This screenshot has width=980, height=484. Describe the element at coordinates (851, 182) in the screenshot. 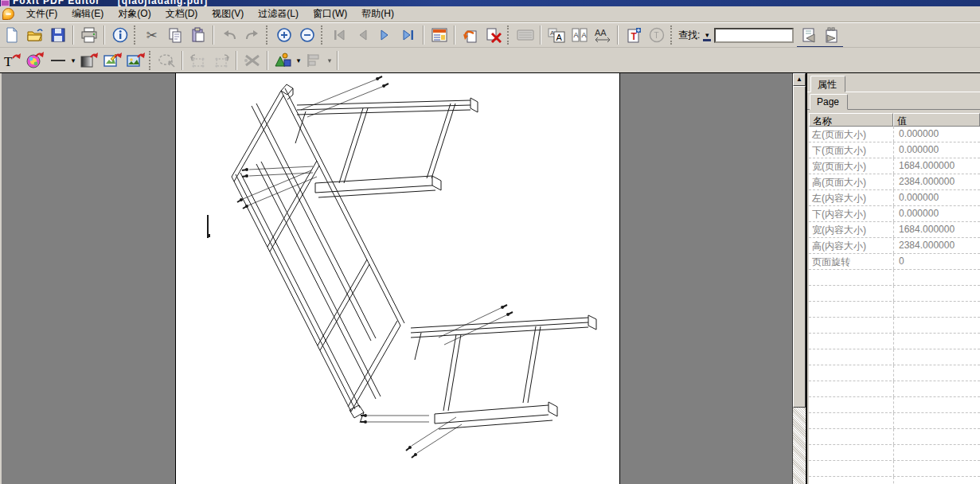

I see `property-name: 高(页面大小)` at that location.